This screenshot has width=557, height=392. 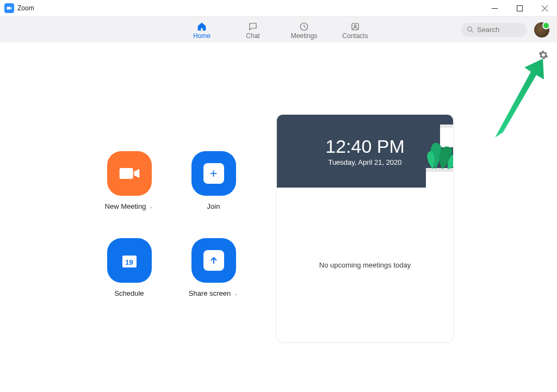 I want to click on zoom-logo-icon, so click(x=9, y=8).